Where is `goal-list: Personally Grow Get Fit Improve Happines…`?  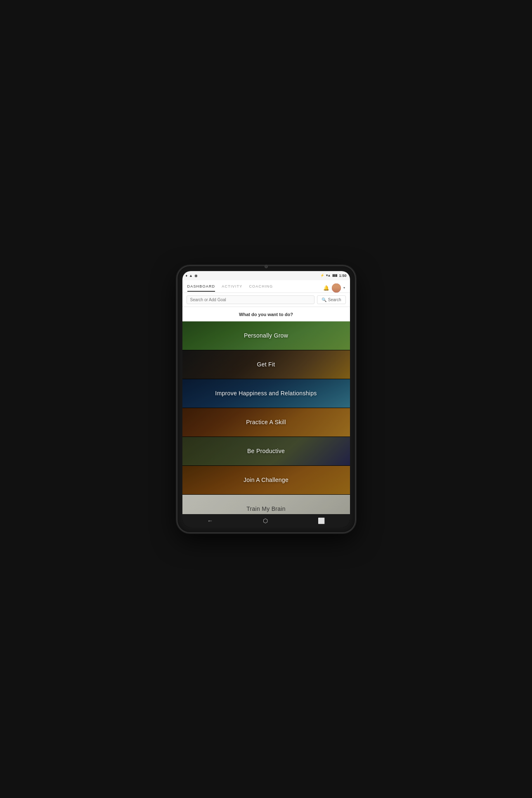
goal-list: Personally Grow Get Fit Improve Happines… is located at coordinates (266, 418).